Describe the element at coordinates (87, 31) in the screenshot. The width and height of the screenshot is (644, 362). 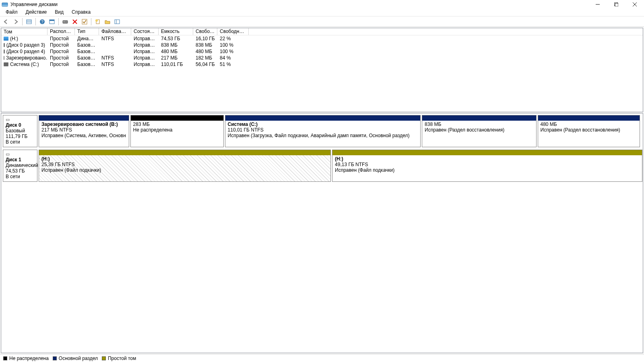
I see `col-type: Тип` at that location.